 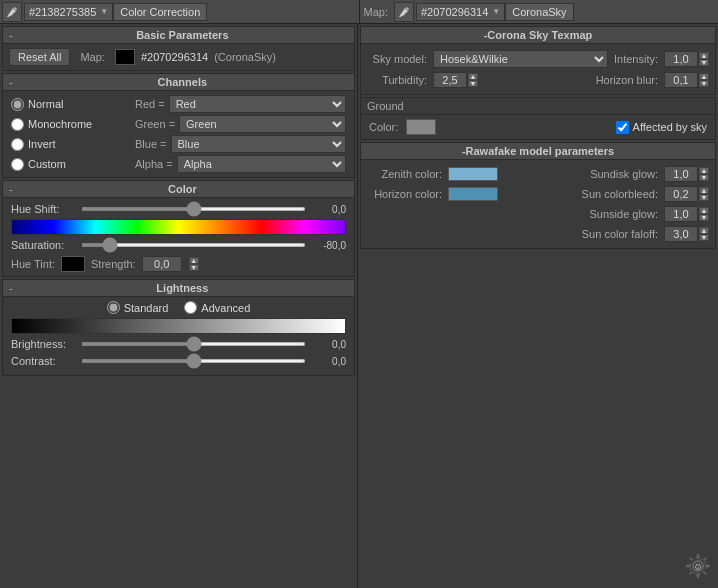 What do you see at coordinates (681, 59) in the screenshot?
I see `intensity-input` at bounding box center [681, 59].